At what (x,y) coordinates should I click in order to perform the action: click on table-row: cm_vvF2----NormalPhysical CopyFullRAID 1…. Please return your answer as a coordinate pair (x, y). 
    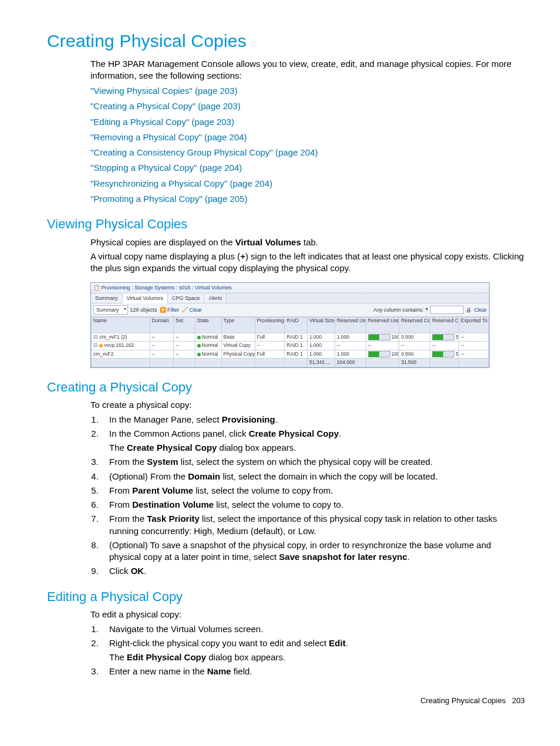
    Looking at the image, I should click on (290, 354).